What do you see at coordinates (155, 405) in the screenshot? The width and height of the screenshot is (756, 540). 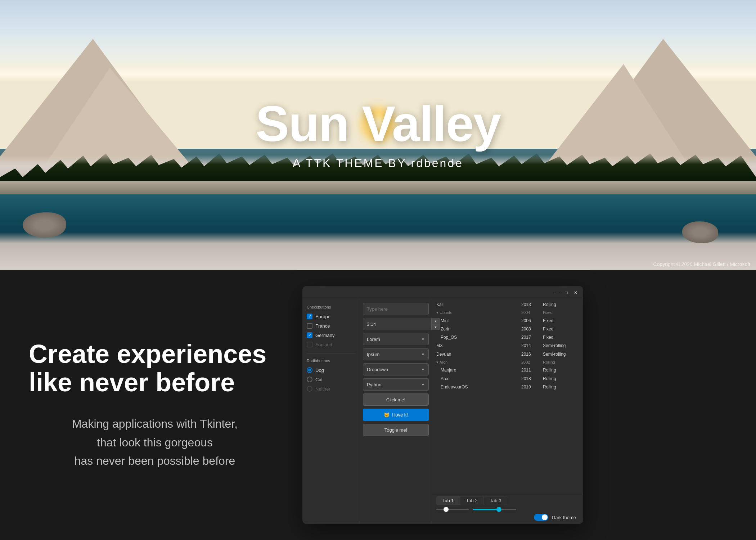 I see `left-text-area: Create experiences like never before Mak…` at bounding box center [155, 405].